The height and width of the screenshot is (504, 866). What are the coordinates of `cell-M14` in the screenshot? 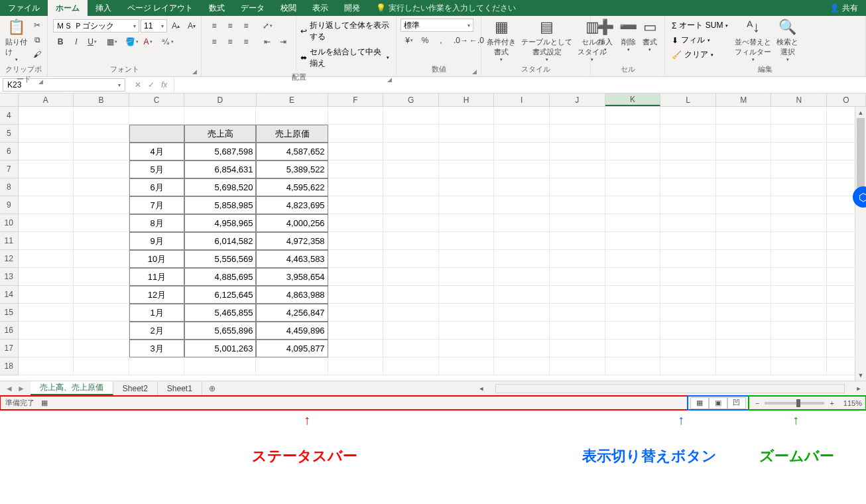 It's located at (744, 294).